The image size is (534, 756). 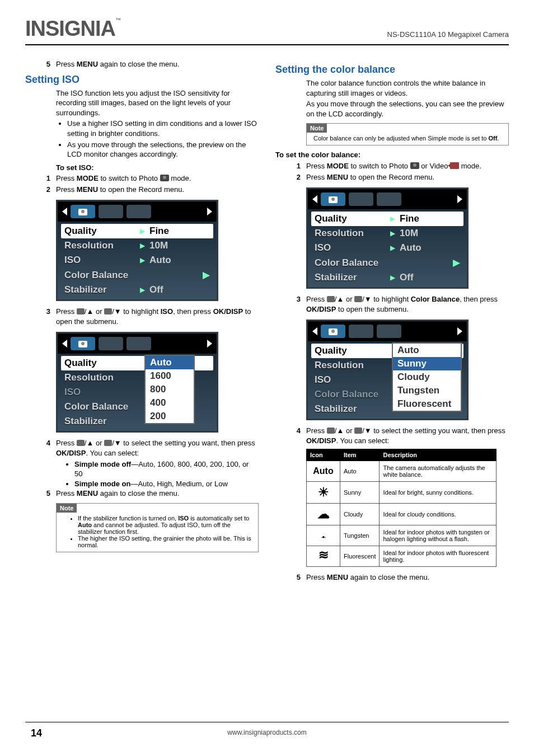 What do you see at coordinates (387, 263) in the screenshot?
I see `menu-row-color-balance: Color Balance▶` at bounding box center [387, 263].